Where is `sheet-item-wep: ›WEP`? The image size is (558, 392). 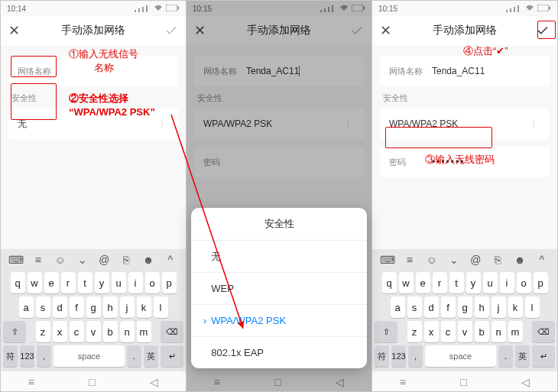 sheet-item-wep: ›WEP is located at coordinates (279, 288).